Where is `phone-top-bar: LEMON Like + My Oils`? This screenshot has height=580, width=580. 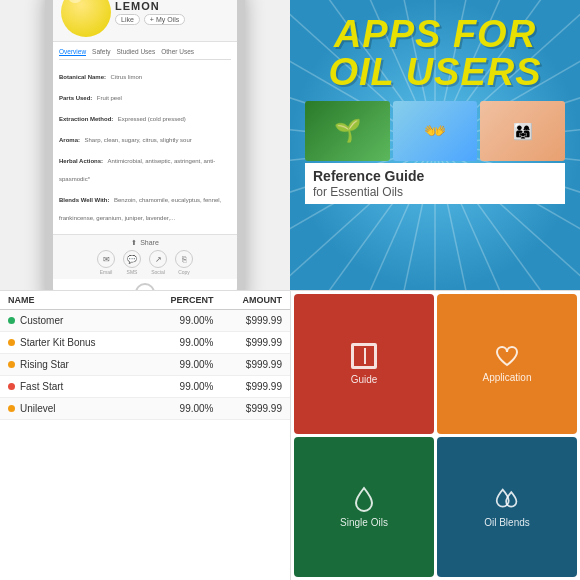 phone-top-bar: LEMON Like + My Oils is located at coordinates (145, 21).